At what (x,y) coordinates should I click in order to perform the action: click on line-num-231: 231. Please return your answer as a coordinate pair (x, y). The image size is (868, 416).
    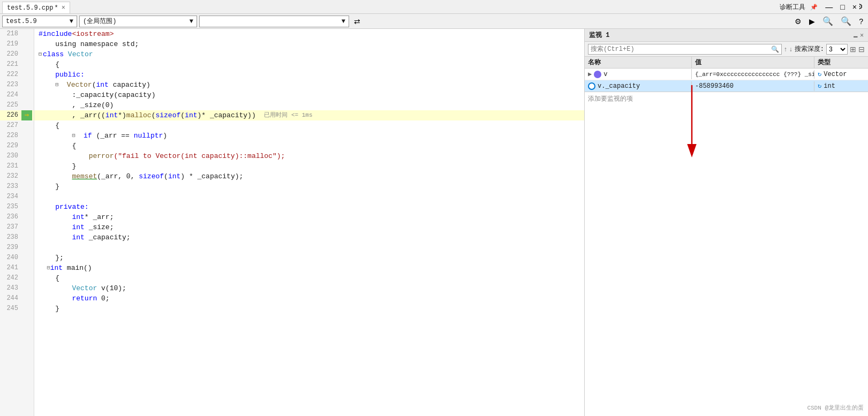
    Looking at the image, I should click on (11, 166).